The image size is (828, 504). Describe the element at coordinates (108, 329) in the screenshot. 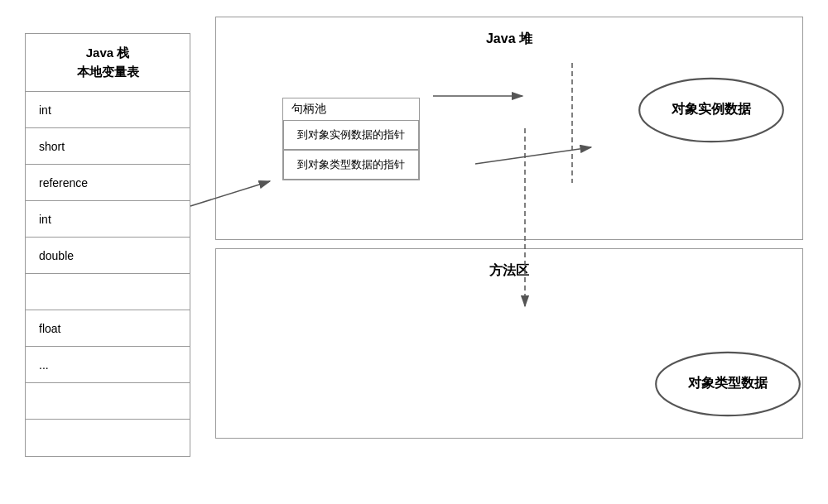

I see `stack-row-float: float` at that location.